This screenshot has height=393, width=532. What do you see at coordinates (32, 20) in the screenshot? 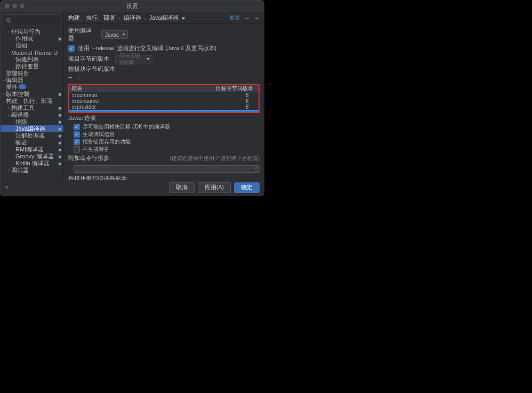
I see `search-input` at bounding box center [32, 20].